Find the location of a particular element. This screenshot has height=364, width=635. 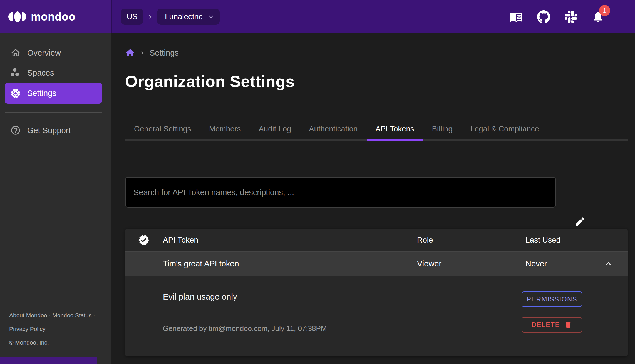

sidebar-item-label: Get Support is located at coordinates (49, 131).